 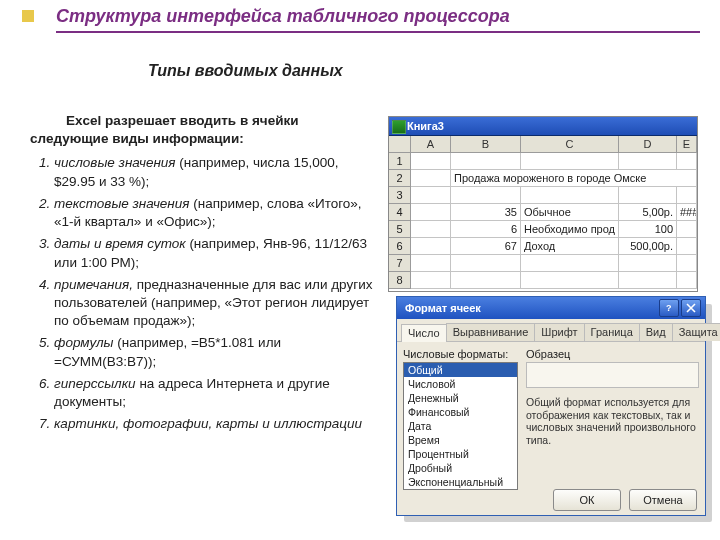 I want to click on help-icon: ?, so click(x=669, y=308).